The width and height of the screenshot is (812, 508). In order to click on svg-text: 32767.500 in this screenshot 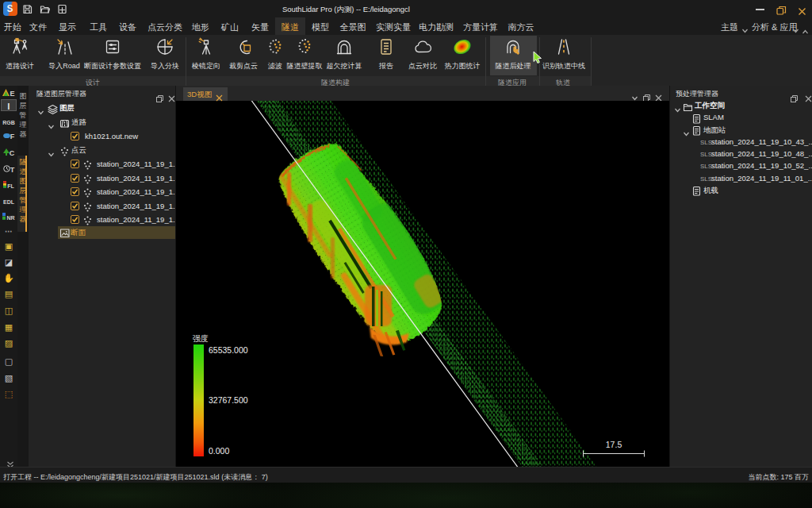, I will do `click(228, 400)`.